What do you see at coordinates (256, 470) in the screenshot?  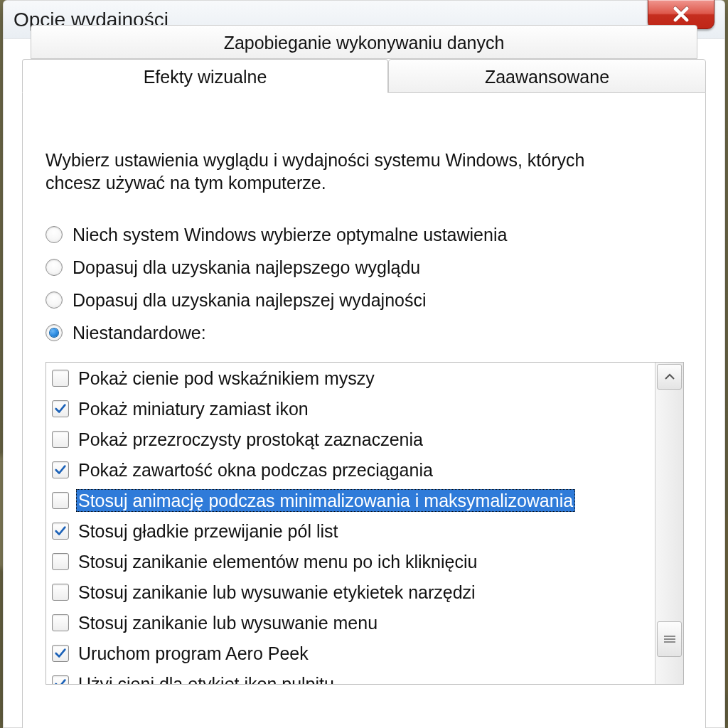 I see `list-item-label: Pokaż zawartość okna podczas przeciągani…` at bounding box center [256, 470].